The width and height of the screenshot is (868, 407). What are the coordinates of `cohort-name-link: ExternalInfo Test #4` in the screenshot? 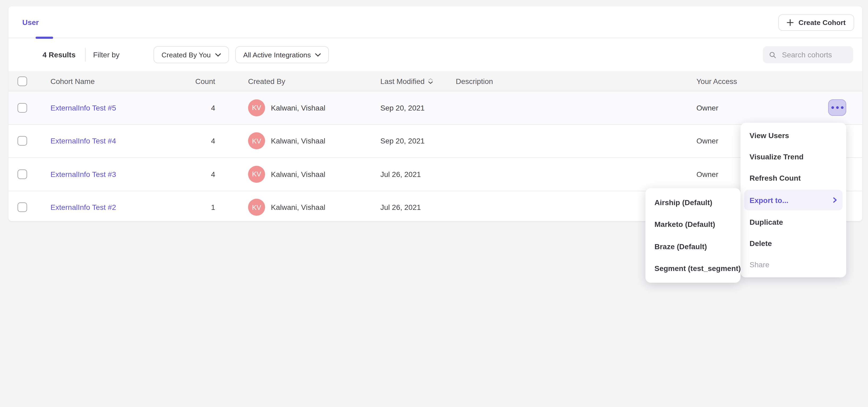 It's located at (83, 141).